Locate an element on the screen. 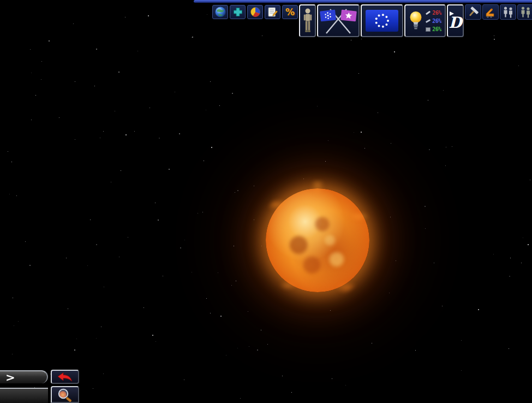 Image resolution: width=532 pixels, height=403 pixels. flag-d-icon: D is located at coordinates (456, 21).